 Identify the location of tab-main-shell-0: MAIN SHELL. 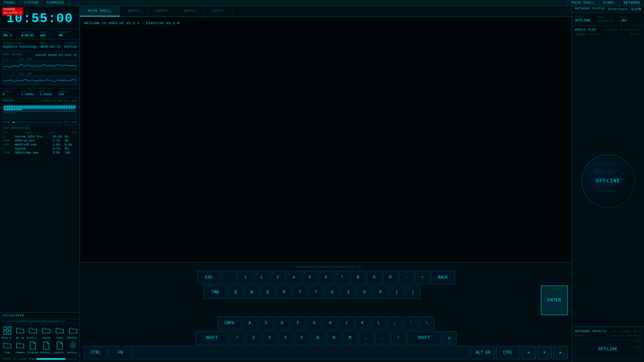
(100, 11).